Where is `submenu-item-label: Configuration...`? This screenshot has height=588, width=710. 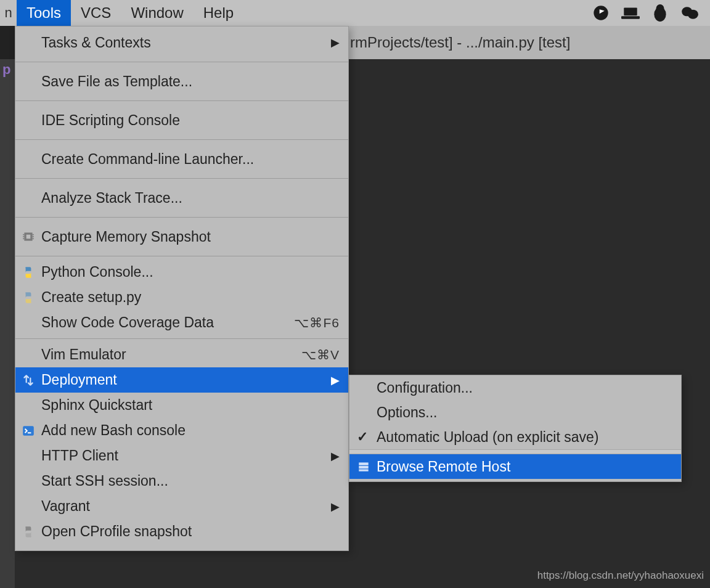
submenu-item-label: Configuration... is located at coordinates (425, 388).